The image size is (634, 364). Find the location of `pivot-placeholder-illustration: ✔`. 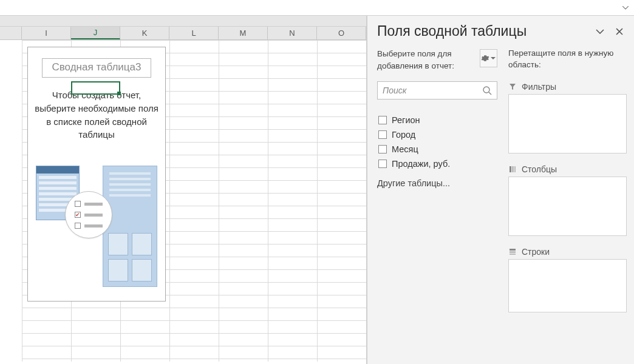

pivot-placeholder-illustration: ✔ is located at coordinates (97, 226).